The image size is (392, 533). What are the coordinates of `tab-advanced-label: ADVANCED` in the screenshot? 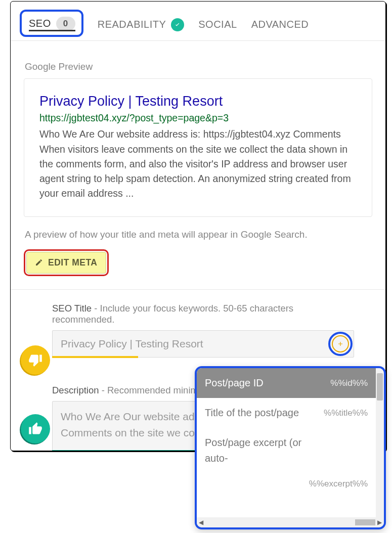 It's located at (280, 24).